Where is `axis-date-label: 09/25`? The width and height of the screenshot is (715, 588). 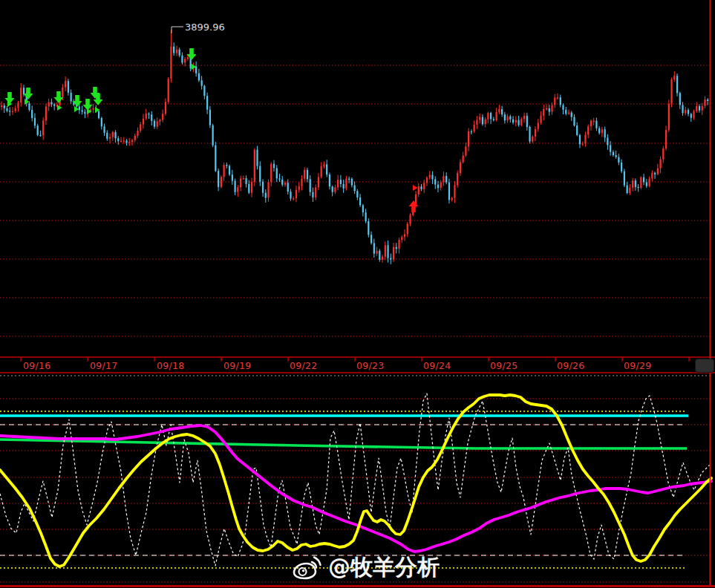 axis-date-label: 09/25 is located at coordinates (504, 365).